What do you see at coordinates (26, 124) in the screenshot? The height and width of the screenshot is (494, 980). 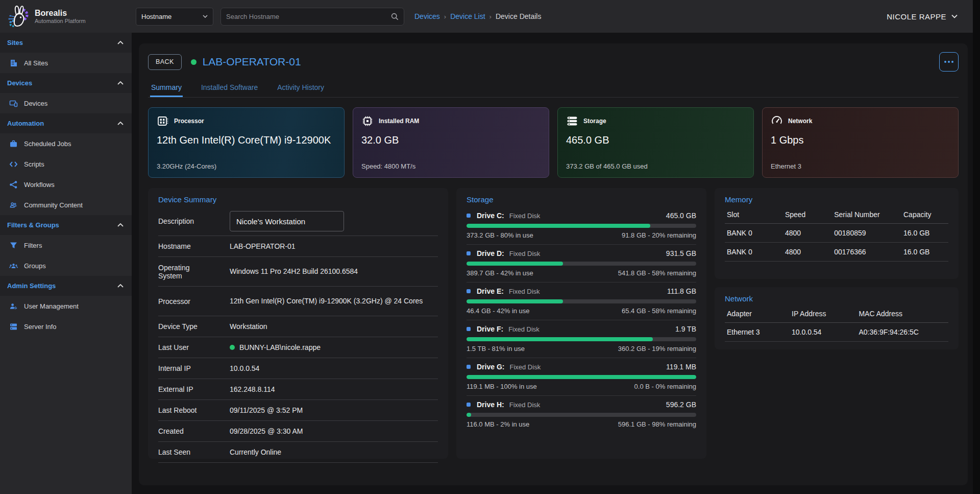 I see `section-label: Automation` at bounding box center [26, 124].